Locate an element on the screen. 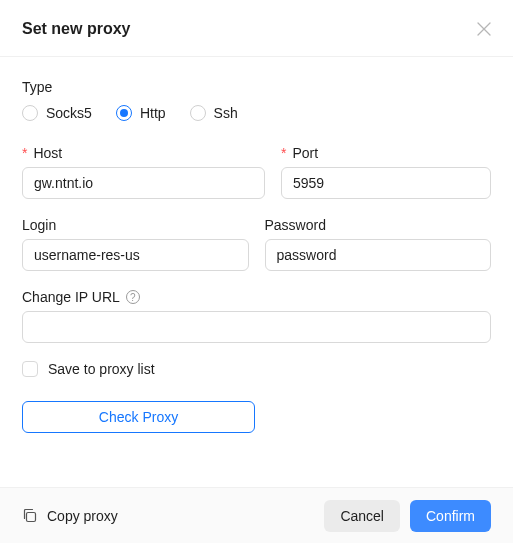 Image resolution: width=513 pixels, height=543 pixels. radio-label: Ssh is located at coordinates (226, 113).